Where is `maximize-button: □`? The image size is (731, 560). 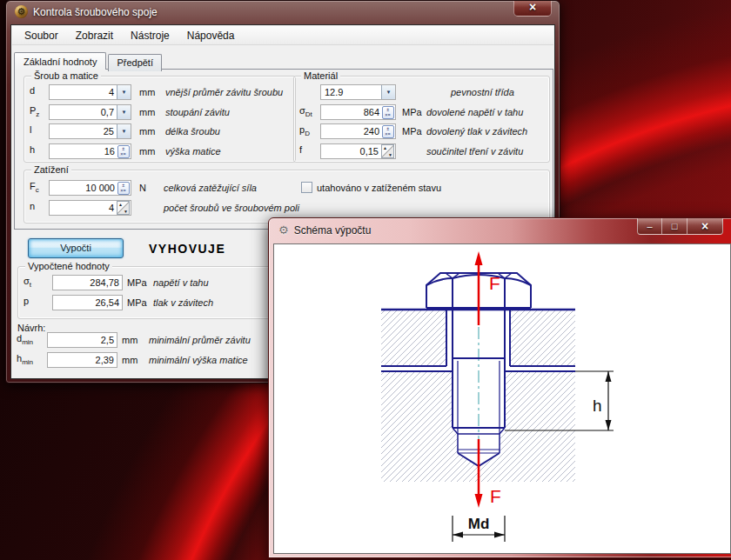 maximize-button: □ is located at coordinates (674, 226).